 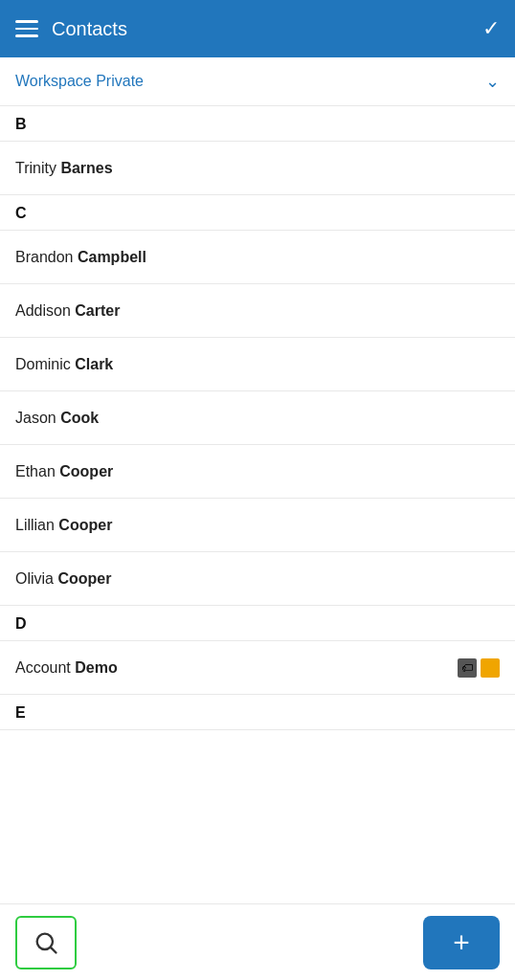 I want to click on confirm-icon: ✓, so click(x=491, y=29).